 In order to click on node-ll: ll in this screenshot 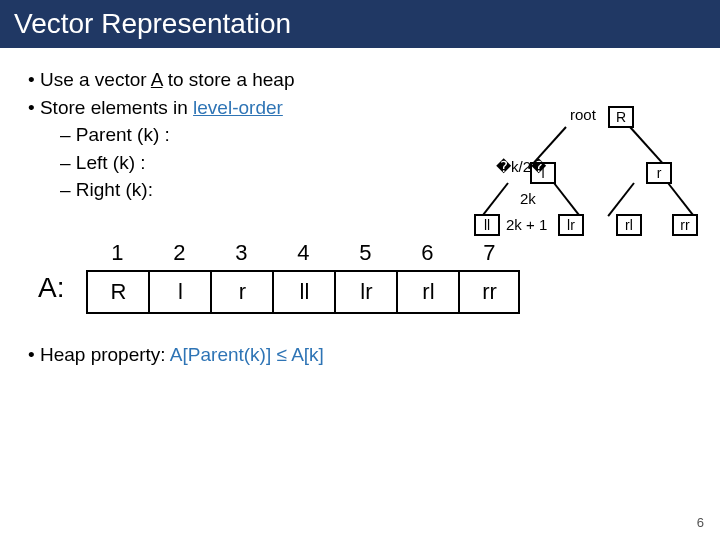, I will do `click(487, 225)`.